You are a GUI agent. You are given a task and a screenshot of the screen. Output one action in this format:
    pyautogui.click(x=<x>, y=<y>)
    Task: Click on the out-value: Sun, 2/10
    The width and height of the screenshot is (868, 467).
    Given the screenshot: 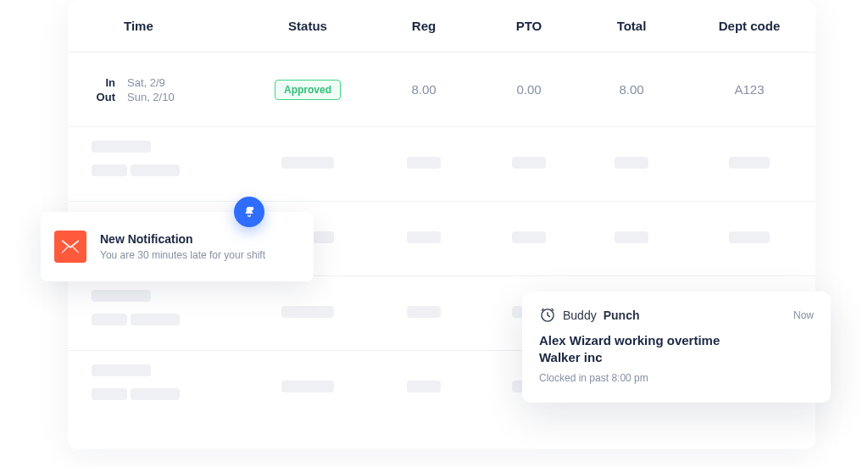 What is the action you would take?
    pyautogui.click(x=151, y=97)
    